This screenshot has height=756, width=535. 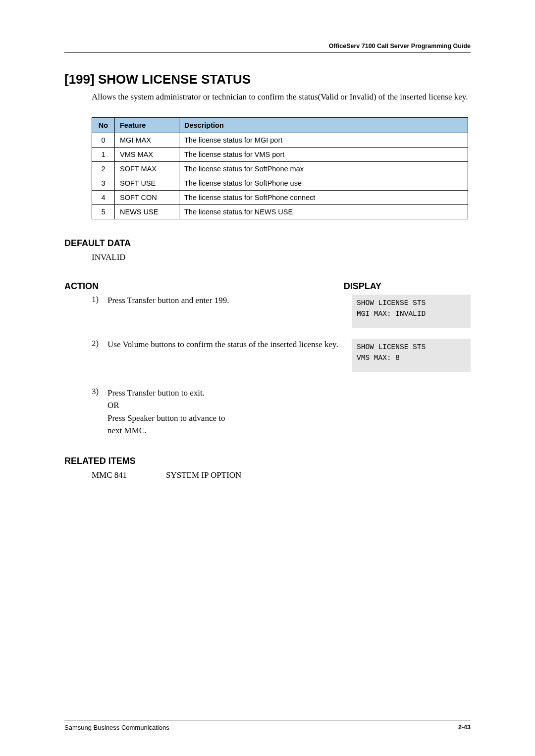 What do you see at coordinates (280, 168) in the screenshot?
I see `feature-table: No Feature Description 0 MGI MAX The lic…` at bounding box center [280, 168].